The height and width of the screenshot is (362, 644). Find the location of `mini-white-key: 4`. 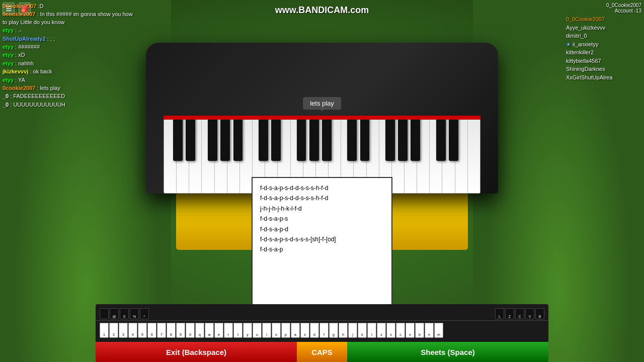

mini-white-key: 4 is located at coordinates (133, 330).